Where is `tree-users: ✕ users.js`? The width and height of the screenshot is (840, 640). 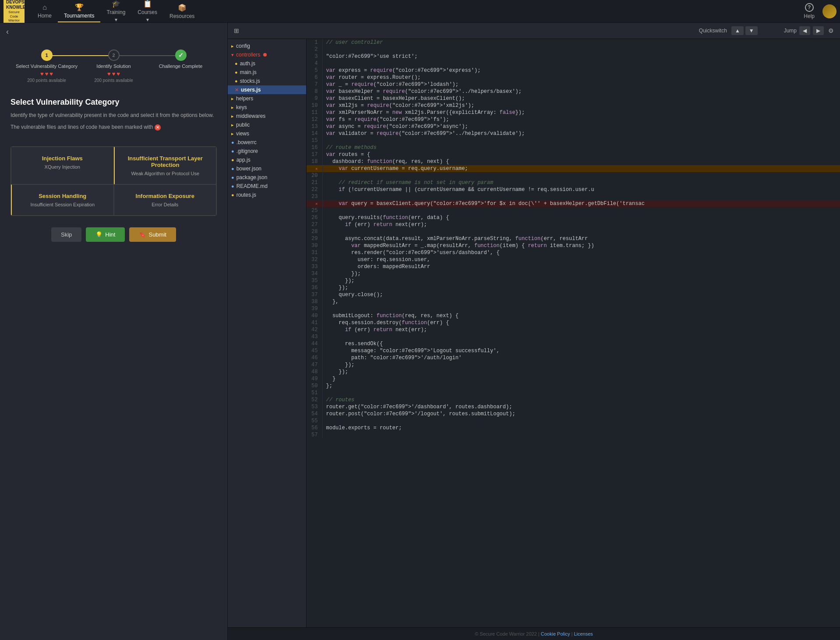
tree-users: ✕ users.js is located at coordinates (267, 90).